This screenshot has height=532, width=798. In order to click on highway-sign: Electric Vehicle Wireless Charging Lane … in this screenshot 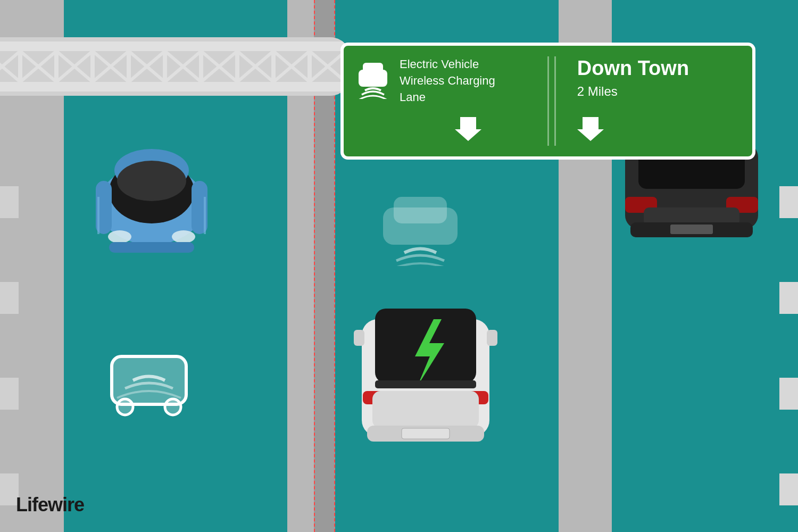, I will do `click(548, 101)`.